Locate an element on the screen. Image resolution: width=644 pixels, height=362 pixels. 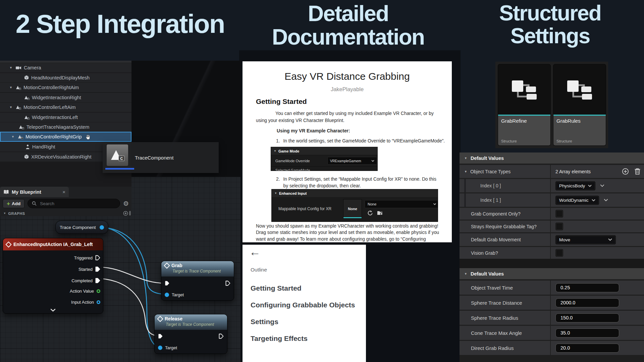
tree-row-hmd-mesh: HeadMountedDisplayMesh is located at coordinates (66, 78).